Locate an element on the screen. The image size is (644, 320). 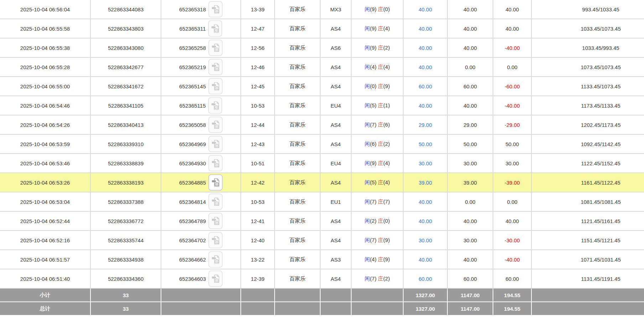
table-row: 2025-10-04 06:52:16522863335744652364702… is located at coordinates (322, 240).